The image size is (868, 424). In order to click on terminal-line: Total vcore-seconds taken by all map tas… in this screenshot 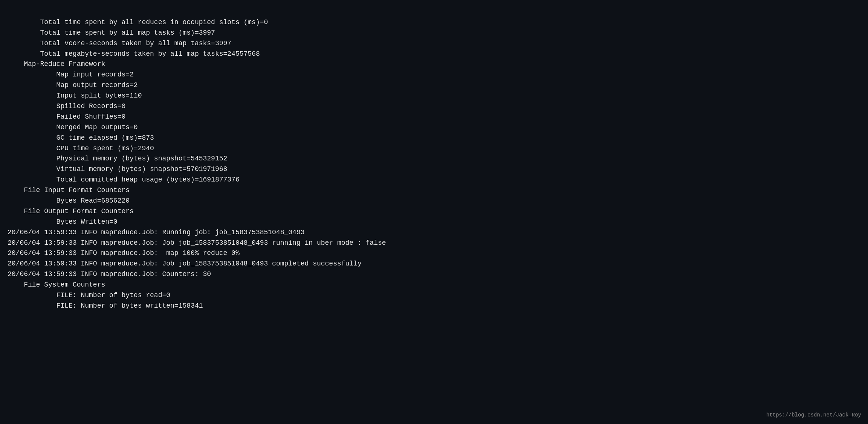, I will do `click(434, 44)`.